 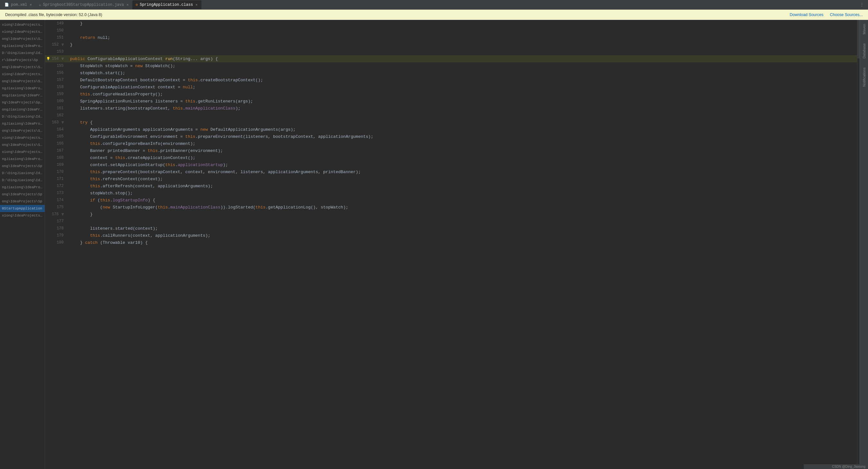 I want to click on tab-startup-label: Springboot30StartupApplication.java, so click(x=84, y=5).